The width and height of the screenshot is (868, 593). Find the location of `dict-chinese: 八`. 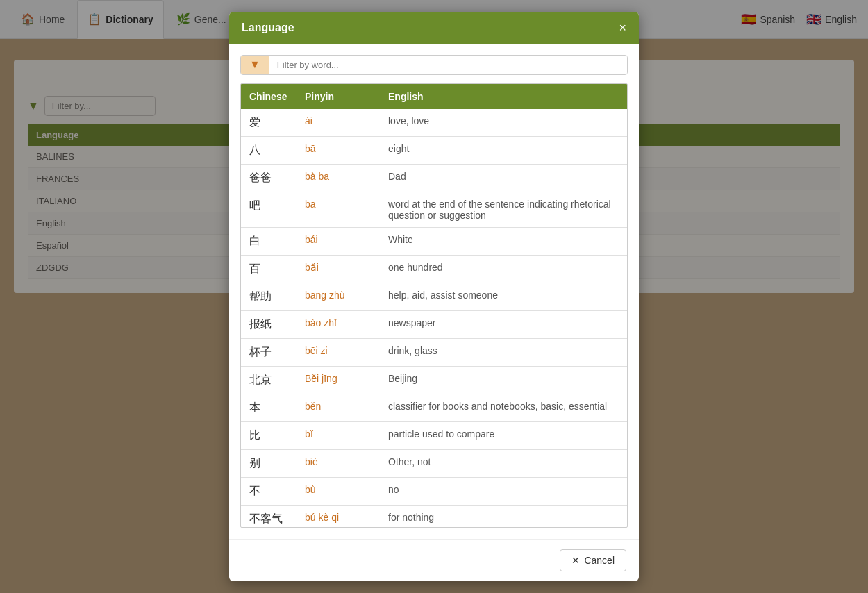

dict-chinese: 八 is located at coordinates (269, 150).